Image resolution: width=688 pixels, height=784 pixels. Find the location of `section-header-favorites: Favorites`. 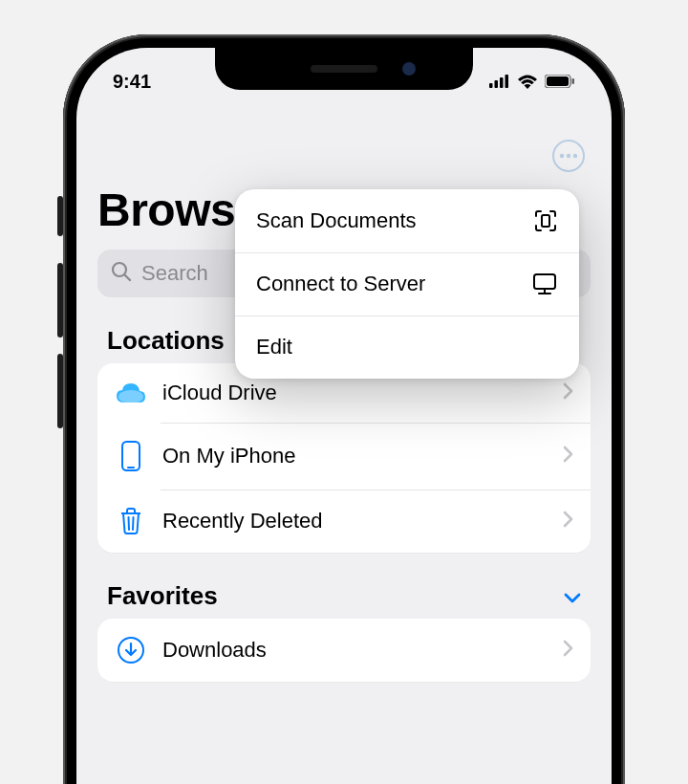

section-header-favorites: Favorites is located at coordinates (344, 600).